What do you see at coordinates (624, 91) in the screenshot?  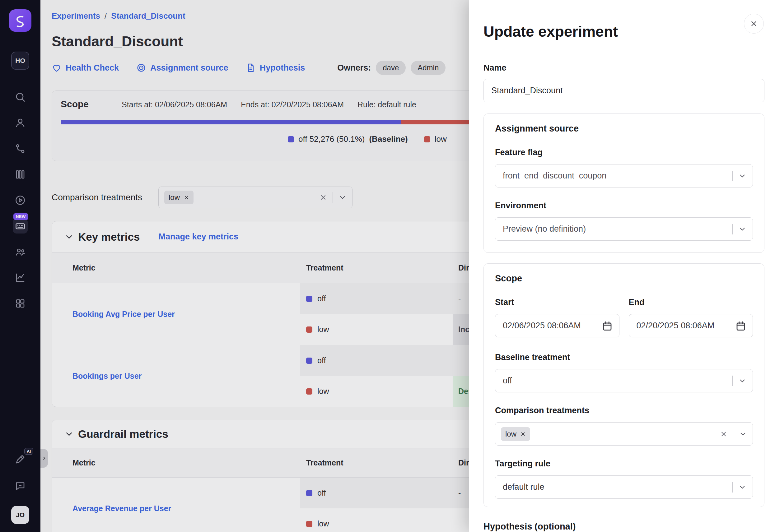 I see `name-input` at bounding box center [624, 91].